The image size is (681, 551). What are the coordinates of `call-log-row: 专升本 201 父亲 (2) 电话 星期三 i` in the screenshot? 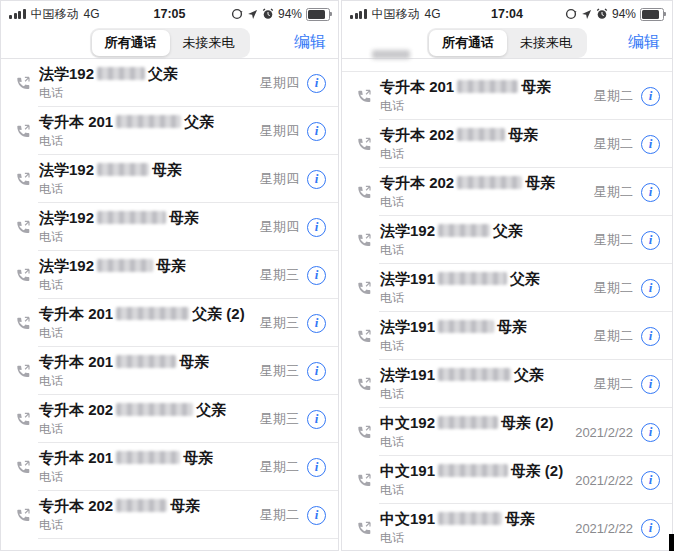 It's located at (170, 323).